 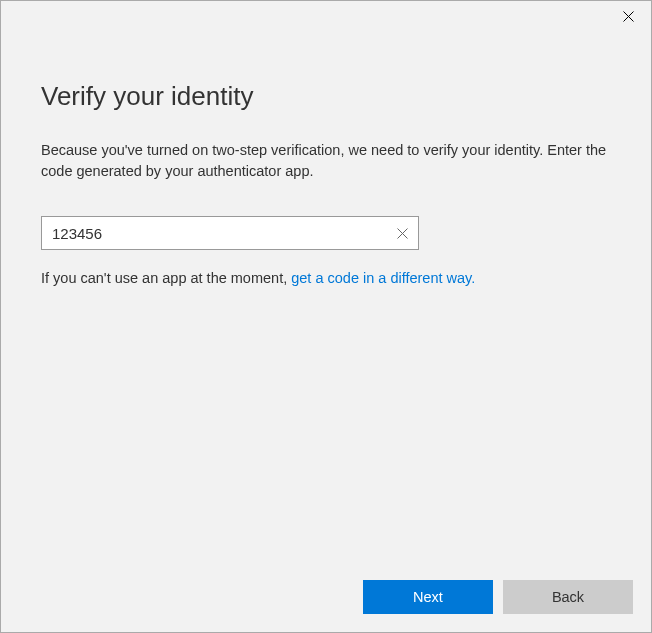 I want to click on help-prefix: If you can't use an app at the moment,, so click(x=166, y=278).